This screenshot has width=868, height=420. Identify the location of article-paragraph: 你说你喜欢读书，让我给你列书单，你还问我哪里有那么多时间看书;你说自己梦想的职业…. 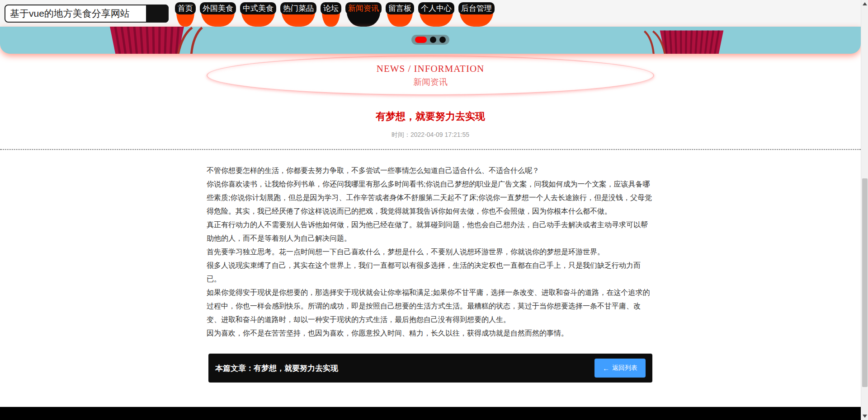
(430, 198).